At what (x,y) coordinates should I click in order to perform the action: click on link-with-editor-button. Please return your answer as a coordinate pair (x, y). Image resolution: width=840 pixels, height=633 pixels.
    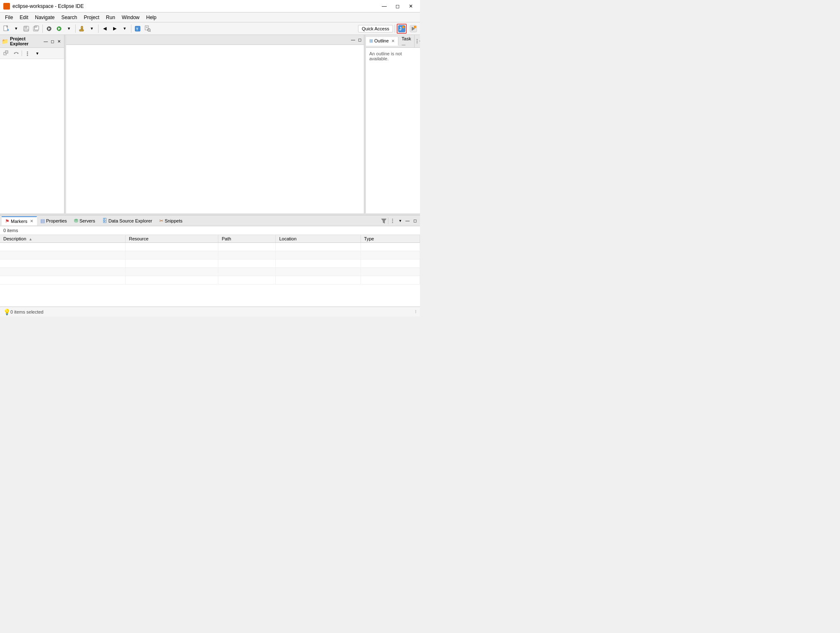
    Looking at the image, I should click on (16, 53).